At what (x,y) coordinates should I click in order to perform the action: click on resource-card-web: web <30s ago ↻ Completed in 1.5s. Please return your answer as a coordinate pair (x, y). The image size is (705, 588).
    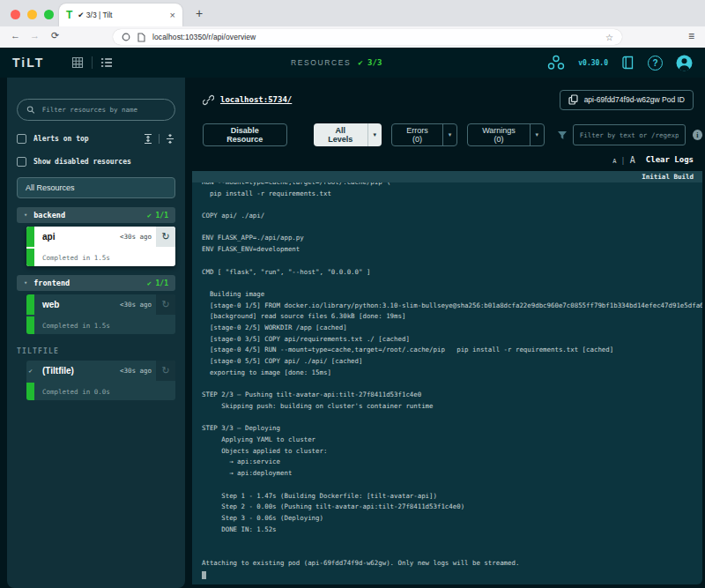
    Looking at the image, I should click on (100, 314).